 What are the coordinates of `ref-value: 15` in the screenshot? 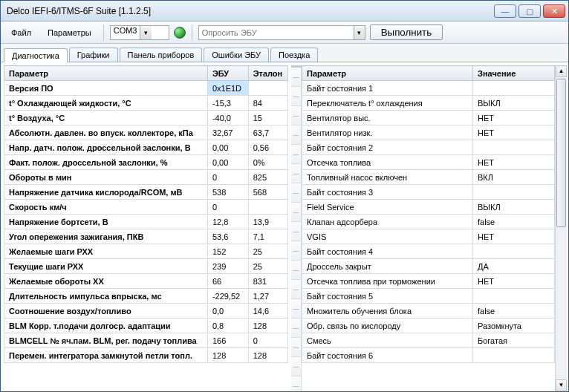 It's located at (267, 118).